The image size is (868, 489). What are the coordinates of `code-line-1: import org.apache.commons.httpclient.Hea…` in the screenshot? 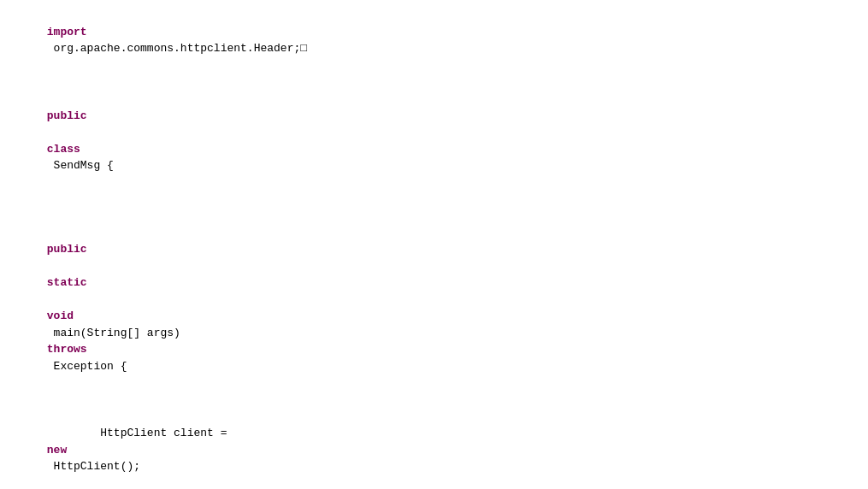 It's located at (434, 40).